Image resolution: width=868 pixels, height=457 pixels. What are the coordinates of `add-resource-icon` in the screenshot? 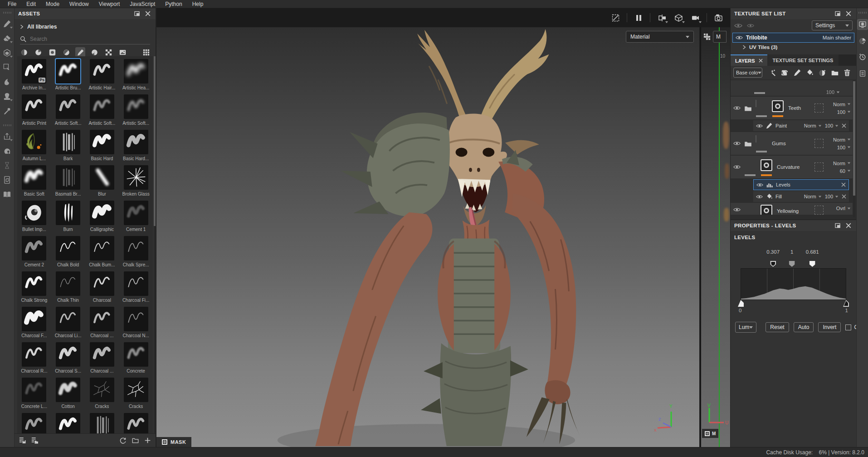 It's located at (148, 440).